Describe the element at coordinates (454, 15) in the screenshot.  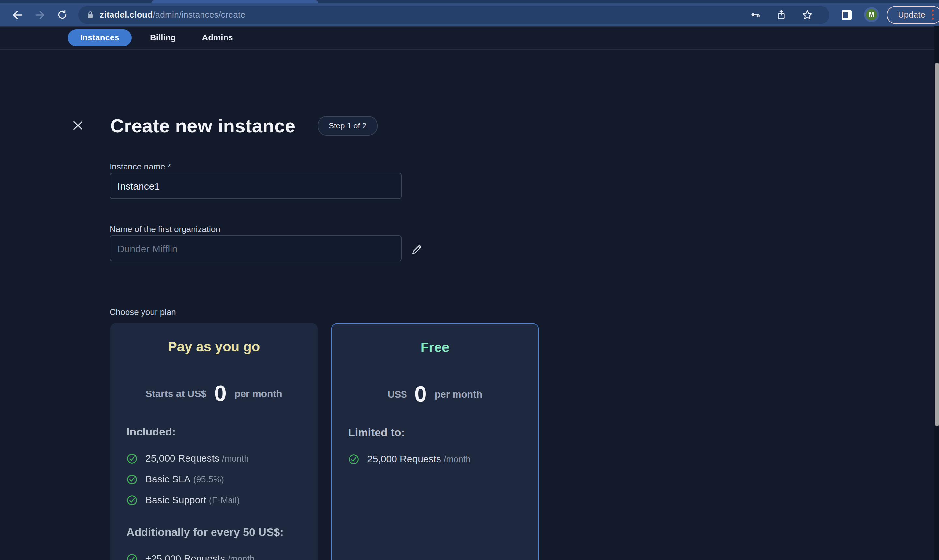
I see `url-bar: zitadel.cloud/admin/instances/create` at that location.